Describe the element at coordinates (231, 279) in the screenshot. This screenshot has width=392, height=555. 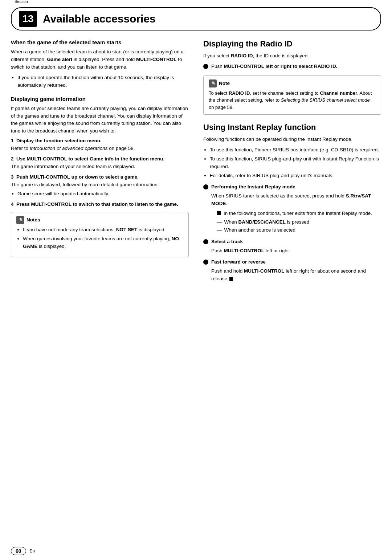
I see `end-square-icon` at that location.